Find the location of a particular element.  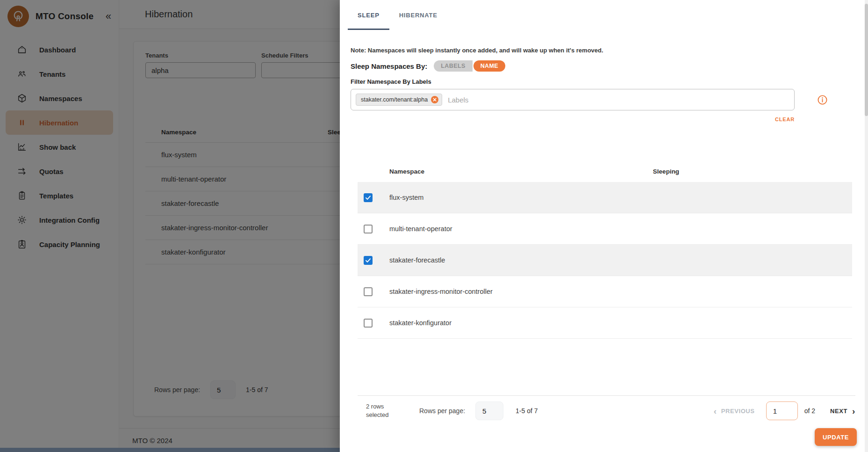

clear-button: CLEAR is located at coordinates (785, 119).